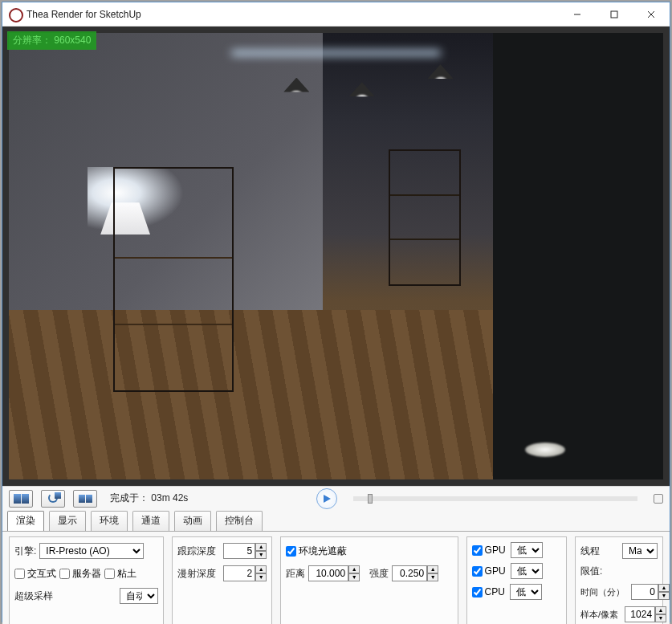  I want to click on gpu2-checkbox: GPU, so click(489, 571).